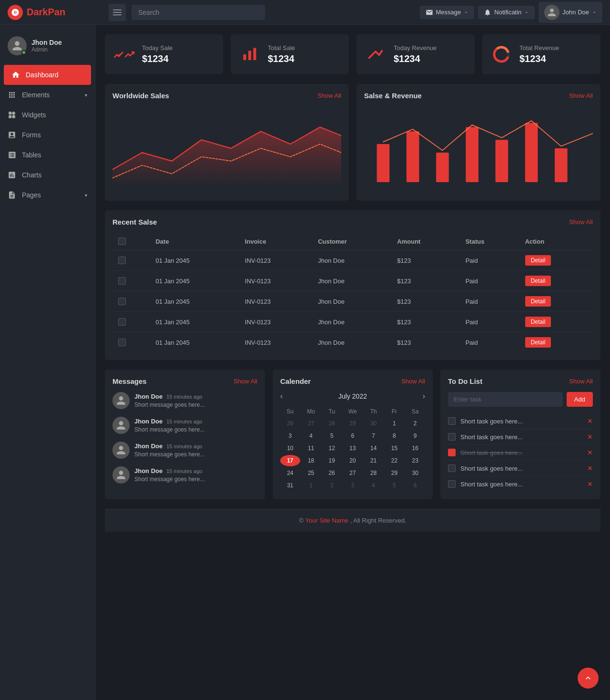  What do you see at coordinates (48, 95) in the screenshot?
I see `sidebar-item-elements: Elements ▾` at bounding box center [48, 95].